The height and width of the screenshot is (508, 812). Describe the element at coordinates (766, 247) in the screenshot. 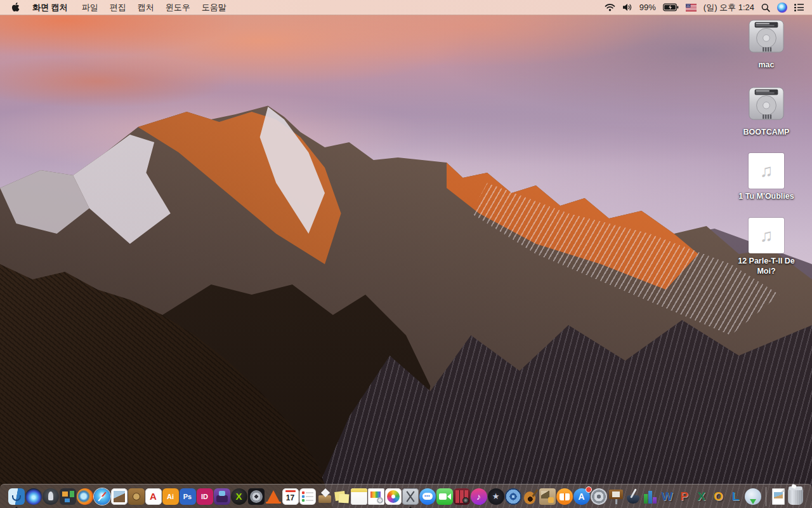

I see `desktop-icon-audio-file-2: ♫12 Parle-T-Il De Moi?` at that location.